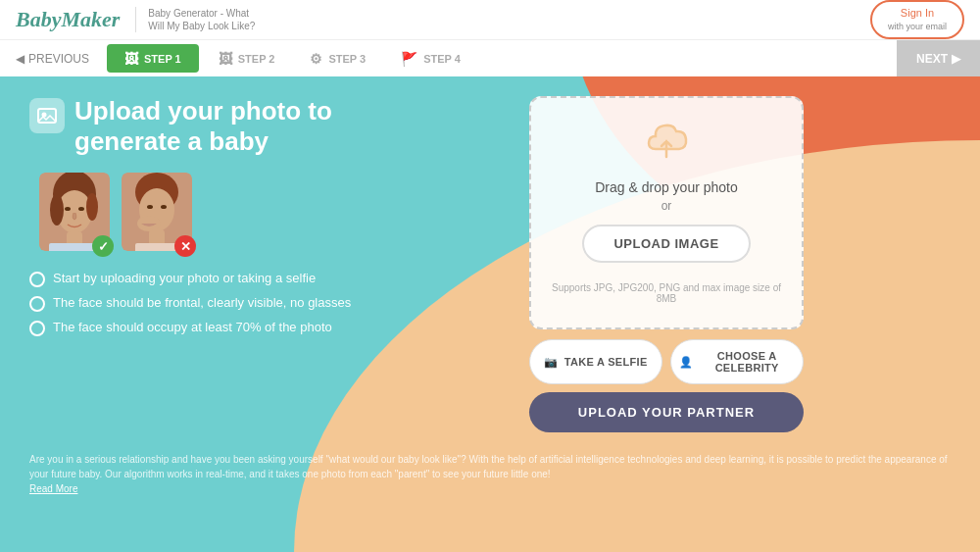 This screenshot has width=980, height=552. Describe the element at coordinates (666, 145) in the screenshot. I see `cloud-upload-icon` at that location.